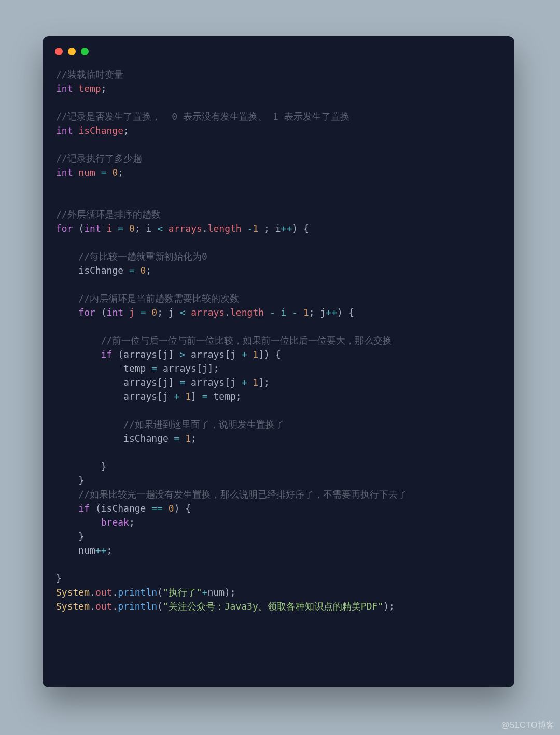 The image size is (560, 735). What do you see at coordinates (132, 256) in the screenshot?
I see `code-comment: //每比较一趟就重新初始化为0` at bounding box center [132, 256].